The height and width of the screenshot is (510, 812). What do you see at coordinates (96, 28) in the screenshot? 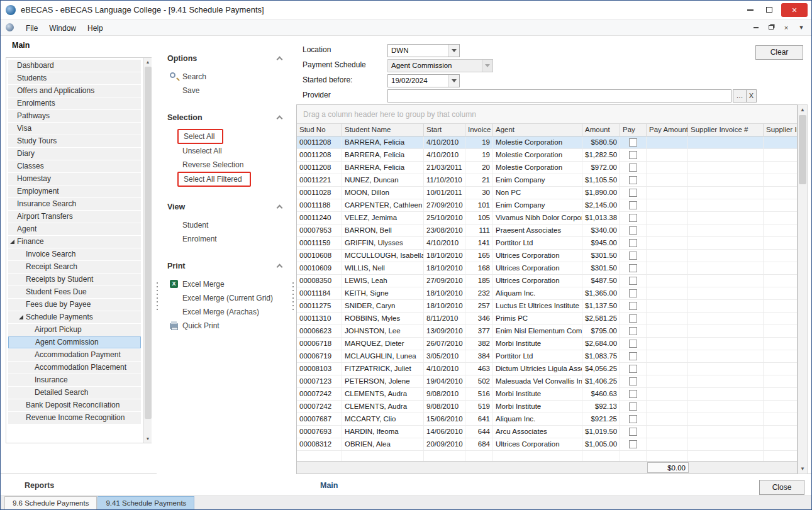
I see `menu-item-help: Help` at bounding box center [96, 28].